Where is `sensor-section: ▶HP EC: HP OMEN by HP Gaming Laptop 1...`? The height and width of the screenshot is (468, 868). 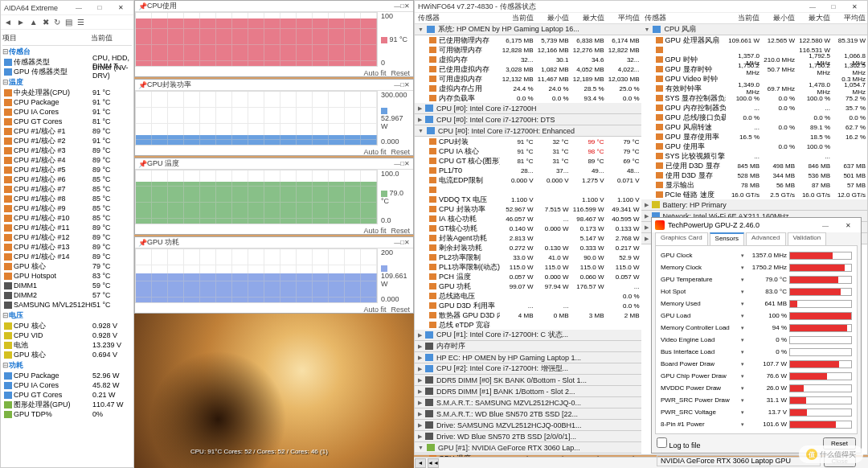 sensor-section: ▶HP EC: HP OMEN by HP Gaming Laptop 1... is located at coordinates (528, 358).